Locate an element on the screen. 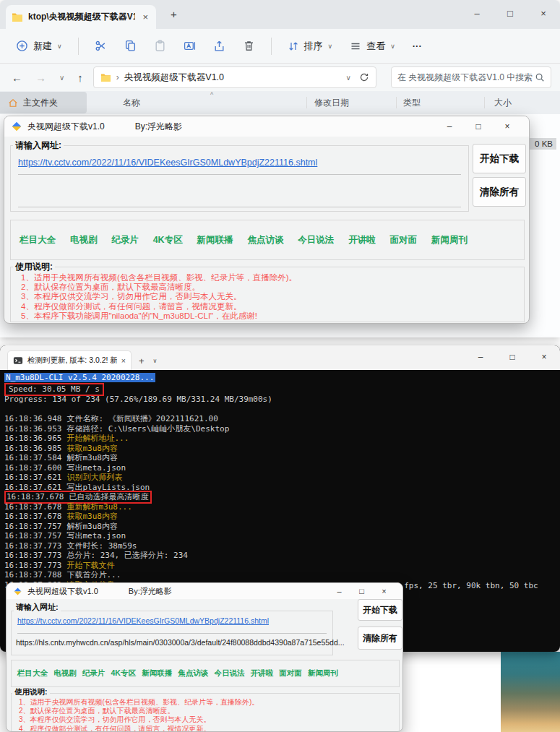  up-icon: ↑ is located at coordinates (80, 78).